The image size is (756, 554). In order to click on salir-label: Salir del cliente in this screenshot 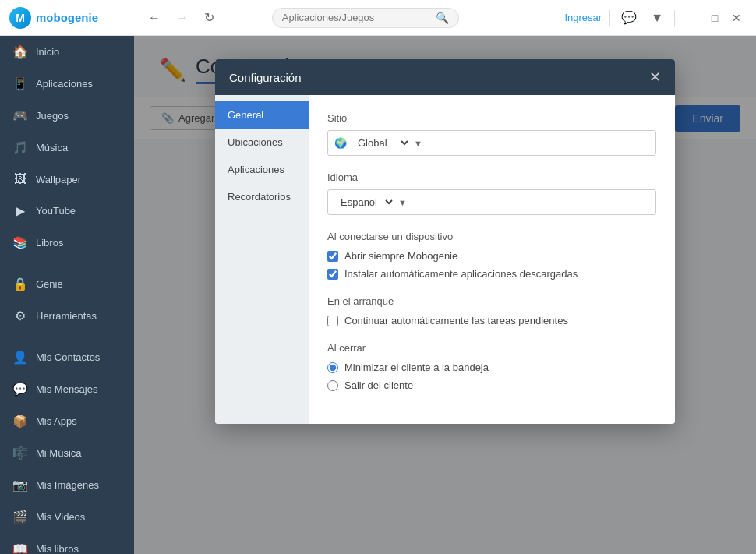, I will do `click(379, 385)`.